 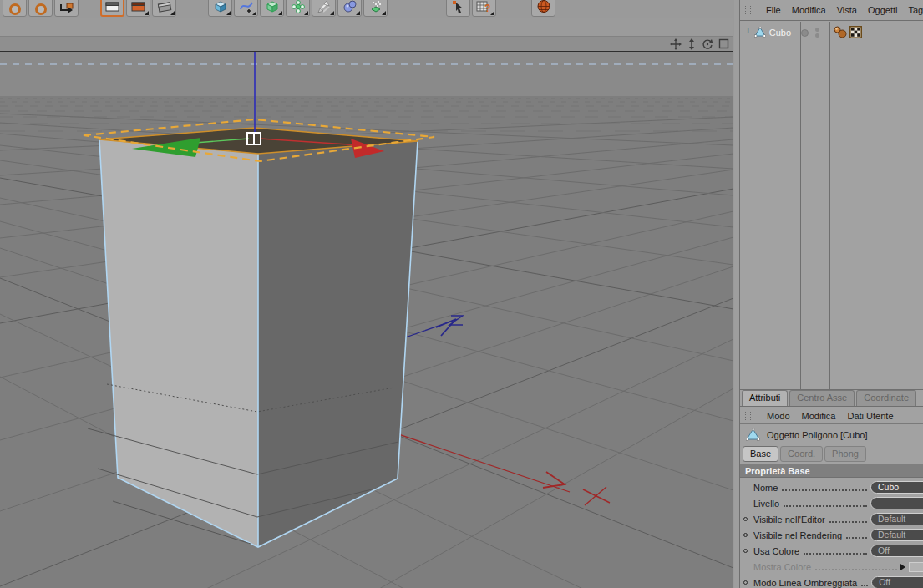 What do you see at coordinates (15, 9) in the screenshot?
I see `undo-icon` at bounding box center [15, 9].